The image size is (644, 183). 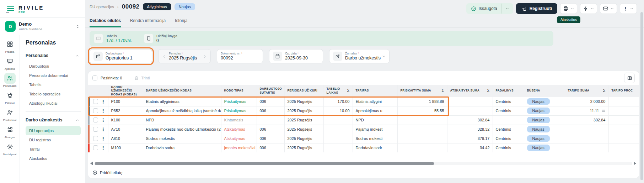 I want to click on field-op-data: Op. data *2025-09-30, so click(x=296, y=56).